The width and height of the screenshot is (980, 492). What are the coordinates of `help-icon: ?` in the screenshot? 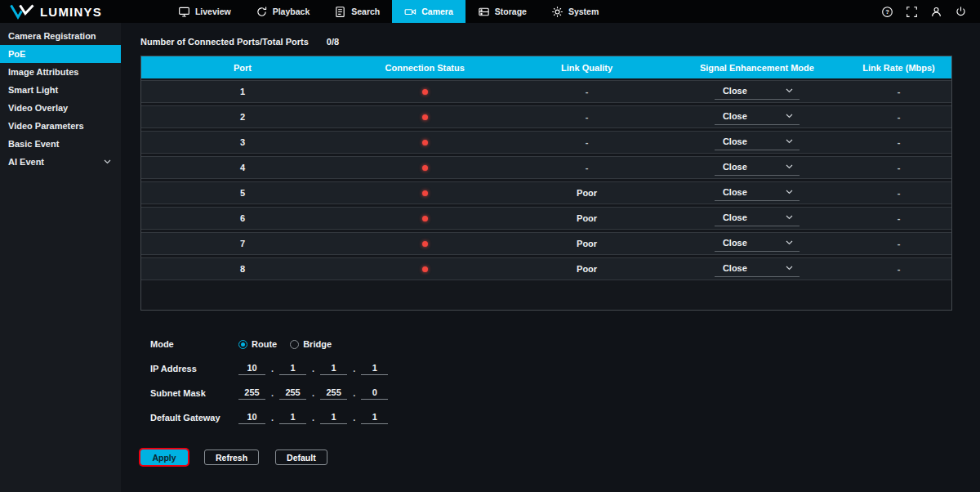 It's located at (887, 11).